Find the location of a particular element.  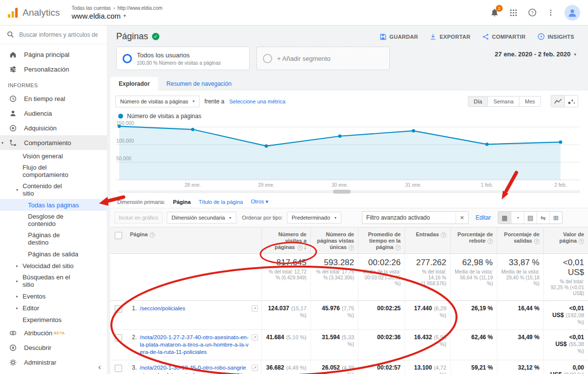

dimension-other-dropdown: Otros ▾ is located at coordinates (259, 202).